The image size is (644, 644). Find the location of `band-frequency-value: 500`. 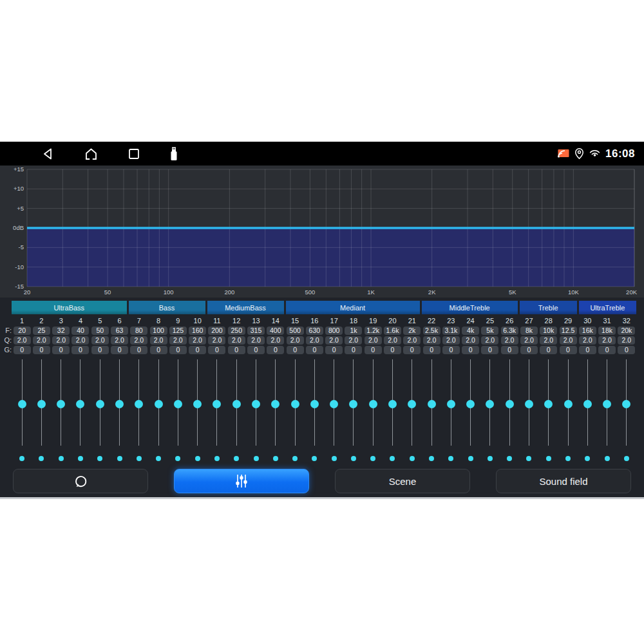

band-frequency-value: 500 is located at coordinates (295, 331).